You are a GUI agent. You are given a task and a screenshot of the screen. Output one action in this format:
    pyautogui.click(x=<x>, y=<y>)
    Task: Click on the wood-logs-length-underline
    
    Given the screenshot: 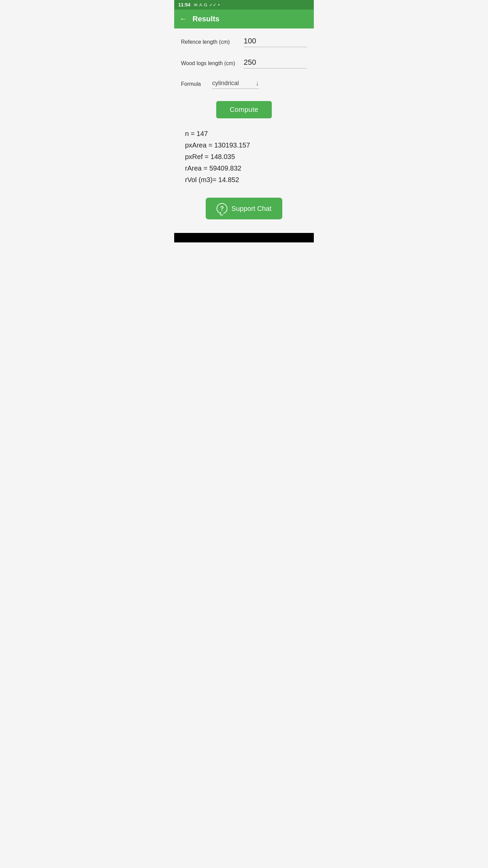 What is the action you would take?
    pyautogui.click(x=275, y=68)
    